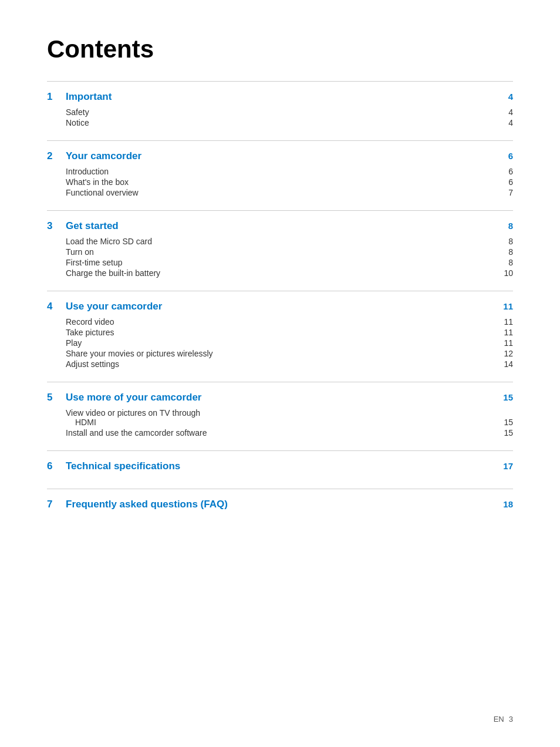 Image resolution: width=560 pixels, height=747 pixels. I want to click on section-header-3: 3Get started8, so click(280, 226).